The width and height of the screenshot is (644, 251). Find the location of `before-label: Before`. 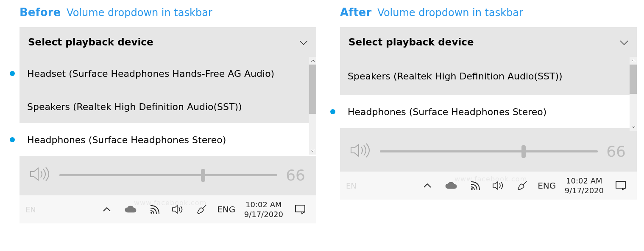

before-label: Before is located at coordinates (40, 12).